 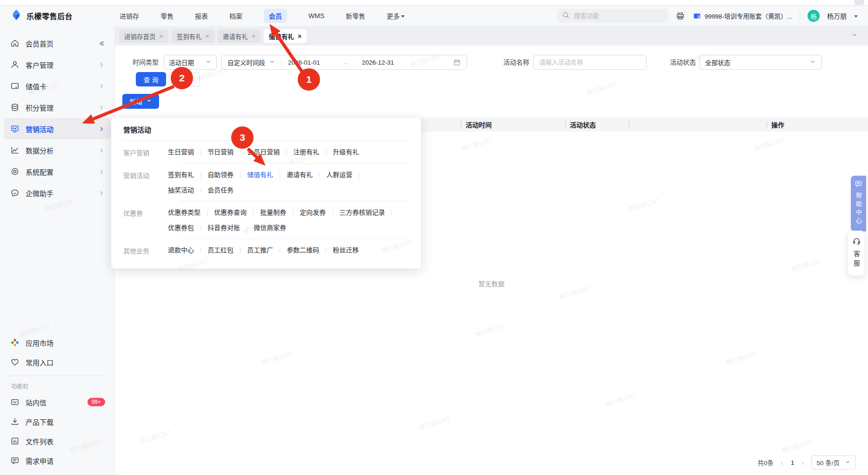 I want to click on top-nav-item-档案: 档案, so click(x=236, y=16).